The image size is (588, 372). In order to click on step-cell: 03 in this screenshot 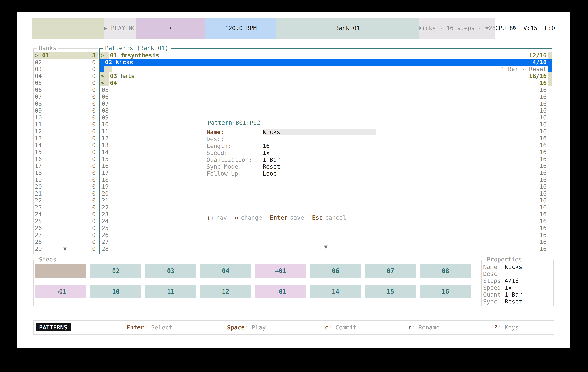, I will do `click(171, 271)`.